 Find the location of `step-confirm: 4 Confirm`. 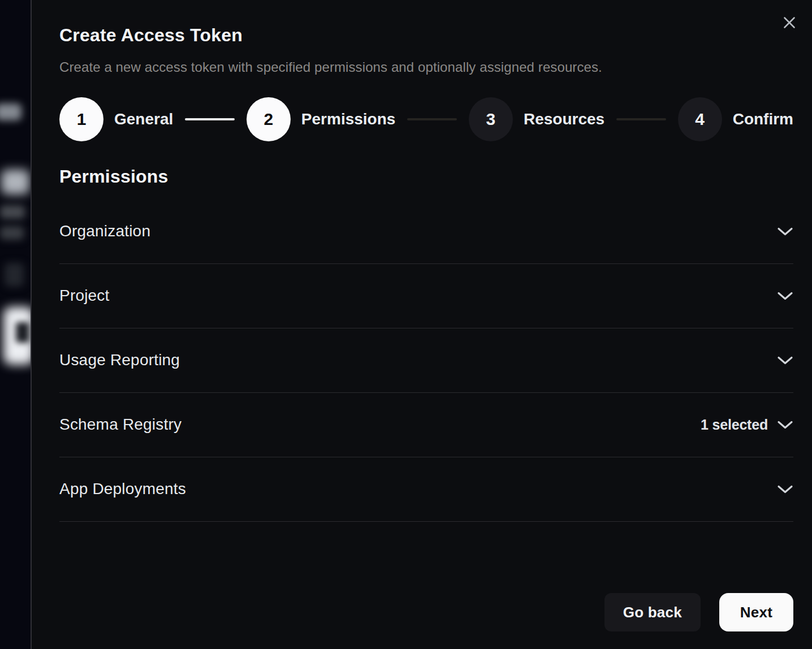

step-confirm: 4 Confirm is located at coordinates (736, 119).